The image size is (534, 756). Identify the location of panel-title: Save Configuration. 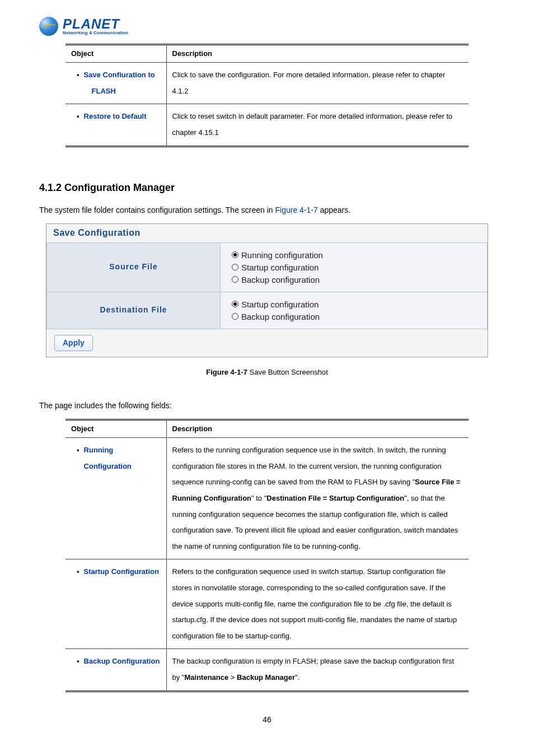
(267, 233).